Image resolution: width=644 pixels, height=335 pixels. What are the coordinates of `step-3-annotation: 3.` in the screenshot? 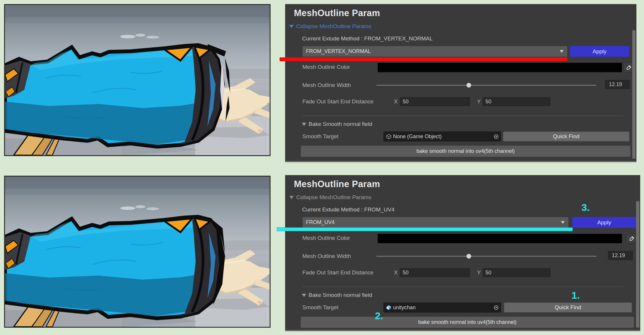 It's located at (586, 207).